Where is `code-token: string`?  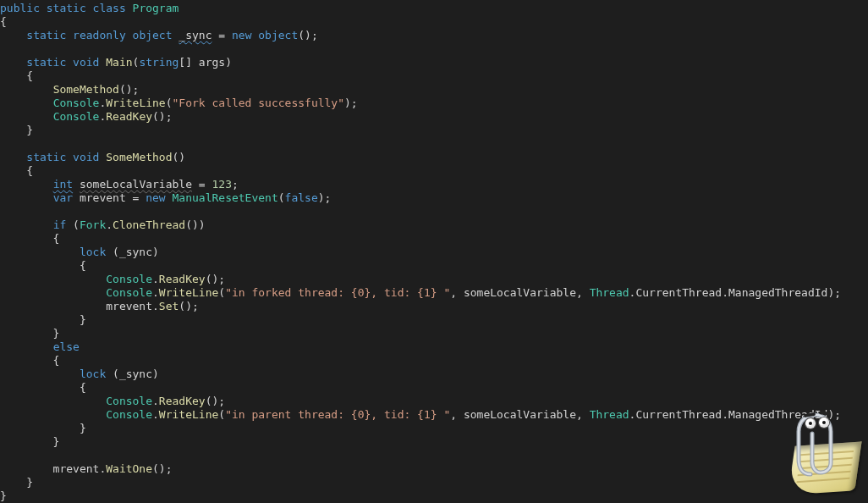
code-token: string is located at coordinates (159, 63).